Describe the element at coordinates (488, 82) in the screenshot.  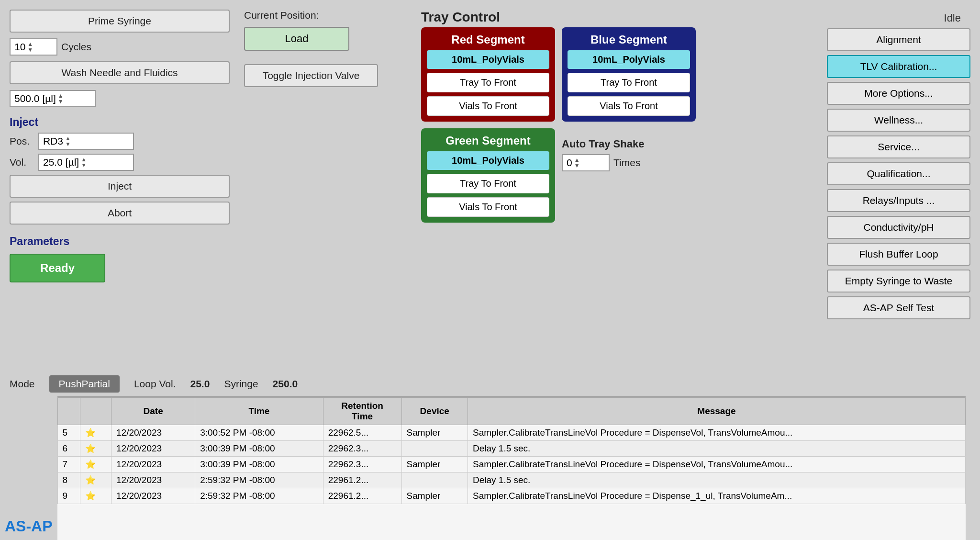
I see `red-tray-to-front-button: Tray To Front` at that location.